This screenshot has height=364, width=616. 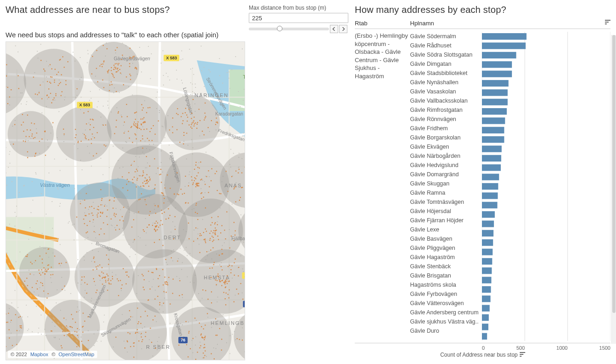 I want to click on hplnamn-label: Gävle Höjersdal, so click(x=446, y=211).